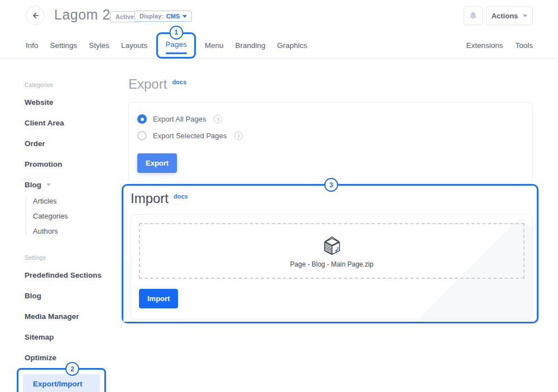 Image resolution: width=558 pixels, height=392 pixels. I want to click on radio-export-selected-pages, so click(142, 136).